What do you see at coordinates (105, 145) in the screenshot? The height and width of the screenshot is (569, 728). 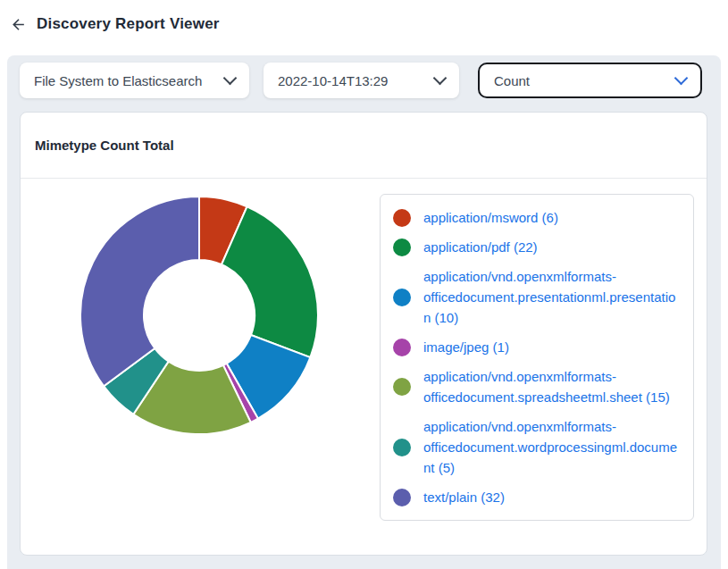 I see `card-title: Mimetype Count Total` at bounding box center [105, 145].